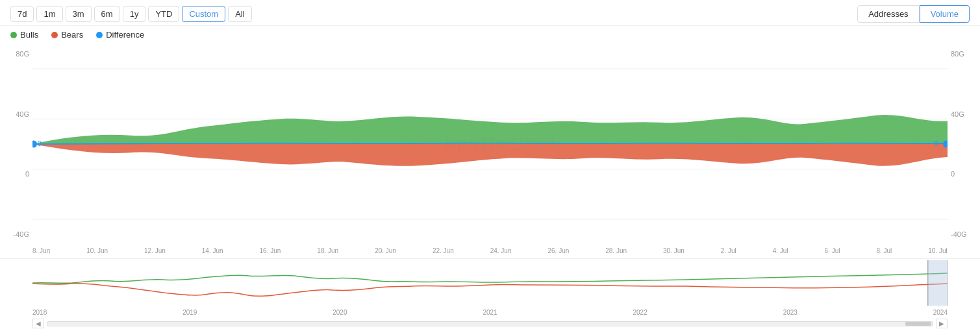  I want to click on btn-ytd: YTD, so click(164, 14).